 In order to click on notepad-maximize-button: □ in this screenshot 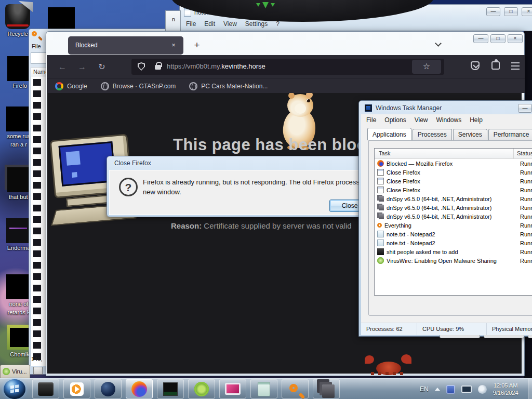, I will do `click(511, 11)`.